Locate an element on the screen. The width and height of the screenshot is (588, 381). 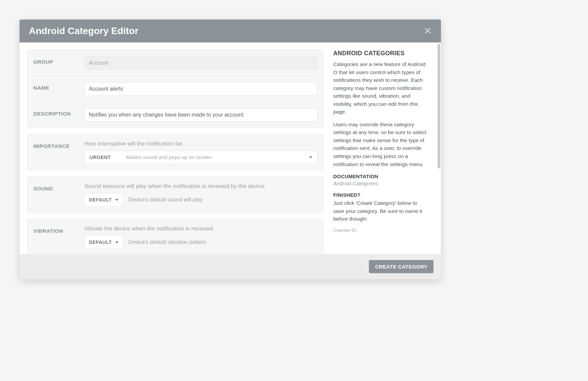
modal-header: Android Category Editor ✕ is located at coordinates (230, 31).